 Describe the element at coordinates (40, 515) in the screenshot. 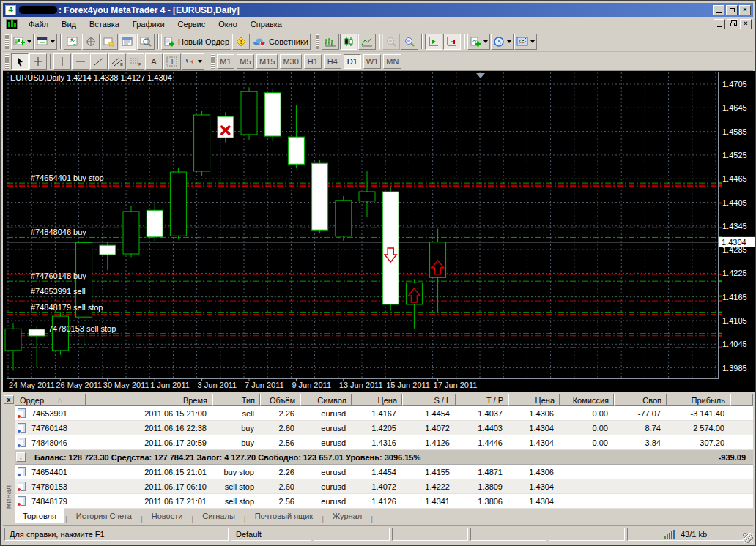

I see `tab-trade: Торговля` at that location.